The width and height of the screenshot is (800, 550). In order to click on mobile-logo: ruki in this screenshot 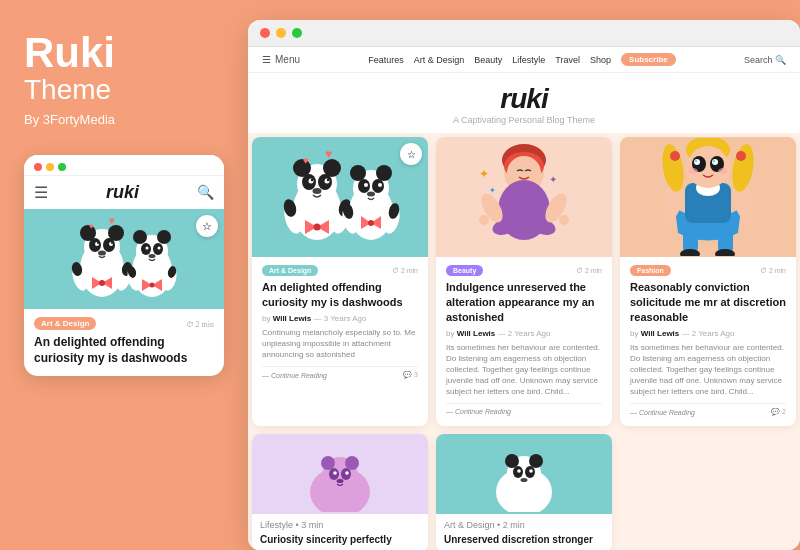, I will do `click(122, 192)`.